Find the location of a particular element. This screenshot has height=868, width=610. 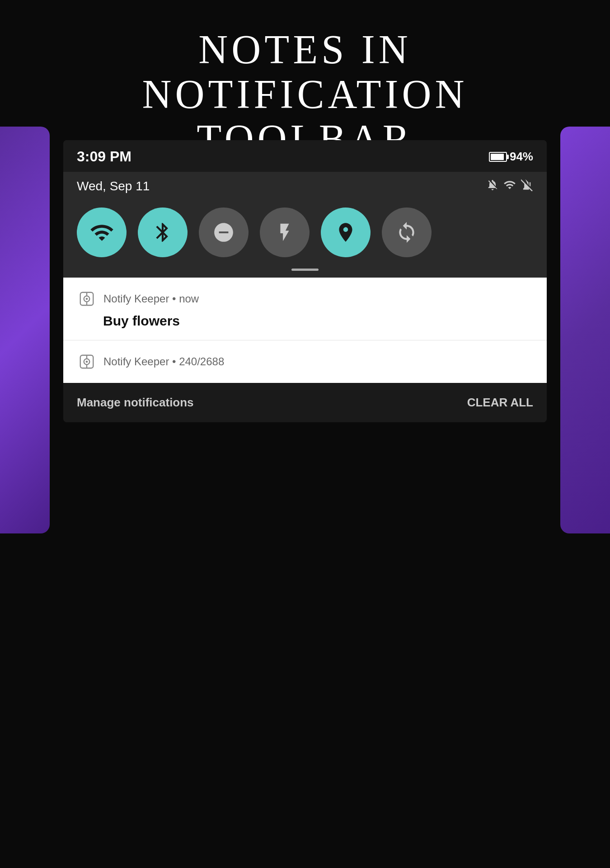

clear-all-button: CLEAR ALL is located at coordinates (500, 402).